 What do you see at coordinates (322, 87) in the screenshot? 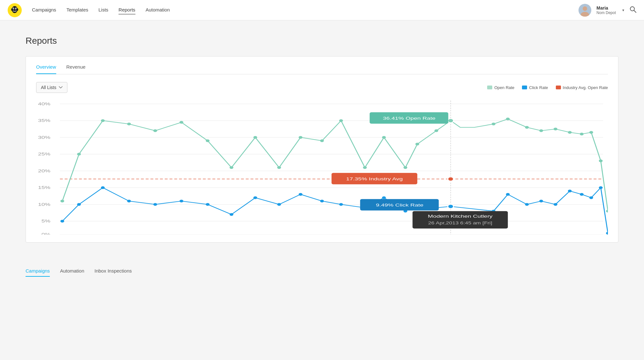
I see `chart-toolbar: All Lists Open Rate Click Rate Industry …` at bounding box center [322, 87].